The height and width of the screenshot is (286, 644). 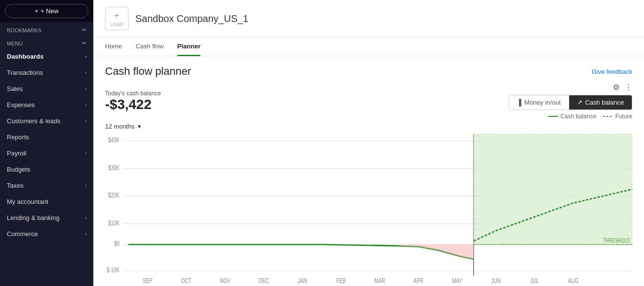 What do you see at coordinates (37, 11) in the screenshot?
I see `plus-icon: +` at bounding box center [37, 11].